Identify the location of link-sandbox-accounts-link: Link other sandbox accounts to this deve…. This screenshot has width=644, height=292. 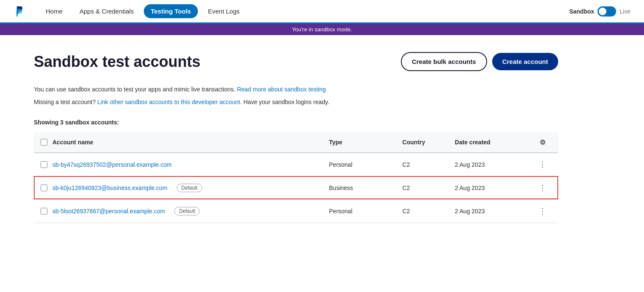
(170, 102).